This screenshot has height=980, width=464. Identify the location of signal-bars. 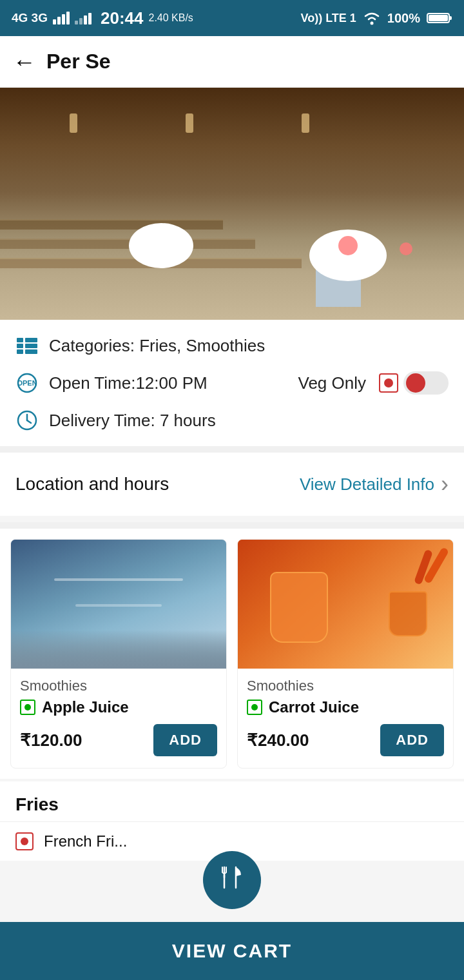
(61, 18).